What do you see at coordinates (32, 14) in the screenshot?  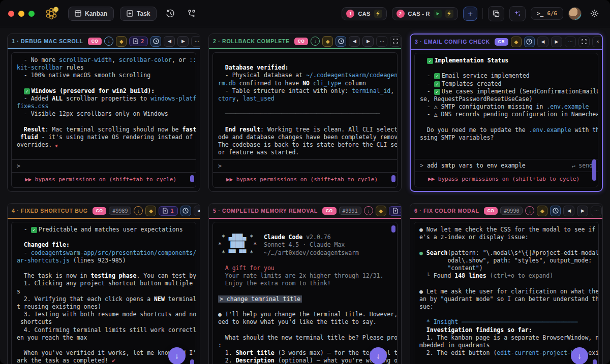 I see `zoom-window-button` at bounding box center [32, 14].